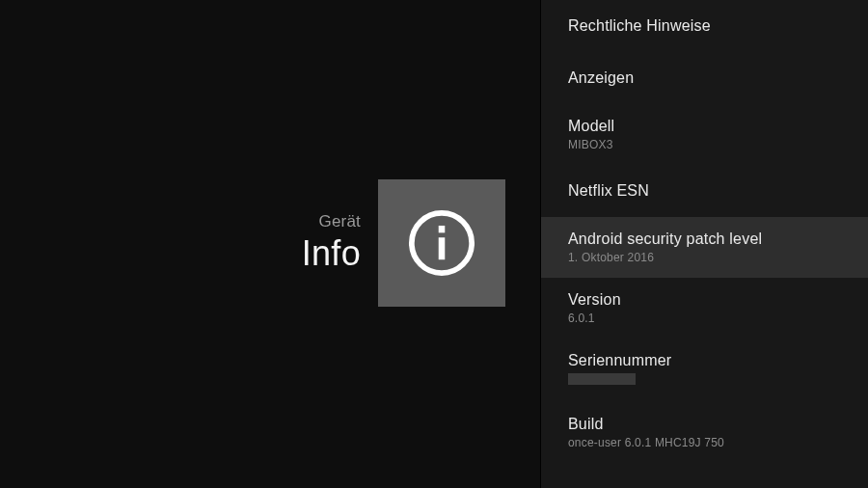  What do you see at coordinates (704, 300) in the screenshot?
I see `list-item-title: Version` at bounding box center [704, 300].